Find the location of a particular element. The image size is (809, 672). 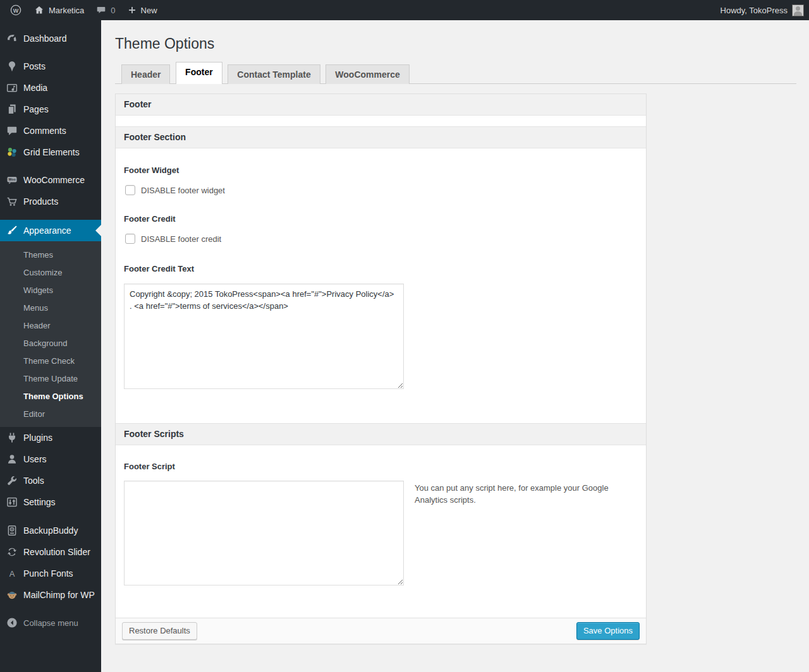

settings-icon is located at coordinates (12, 502).